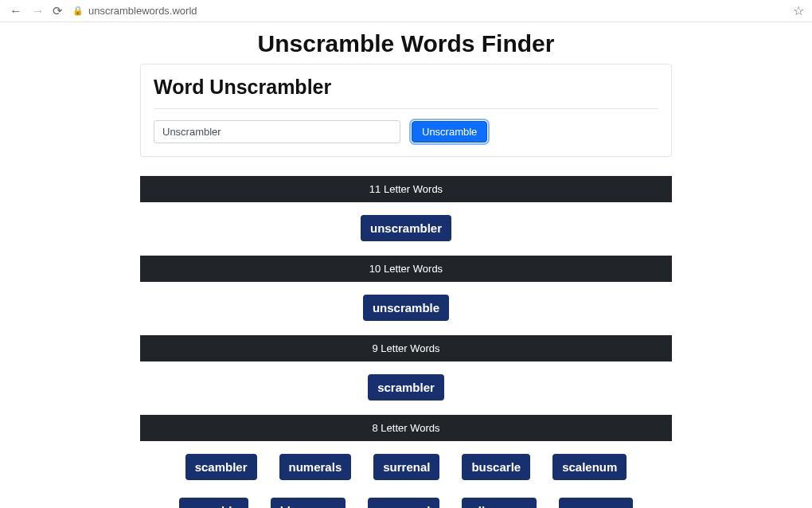 The width and height of the screenshot is (812, 508). What do you see at coordinates (406, 43) in the screenshot?
I see `page-title: Unscramble Words Finder` at bounding box center [406, 43].